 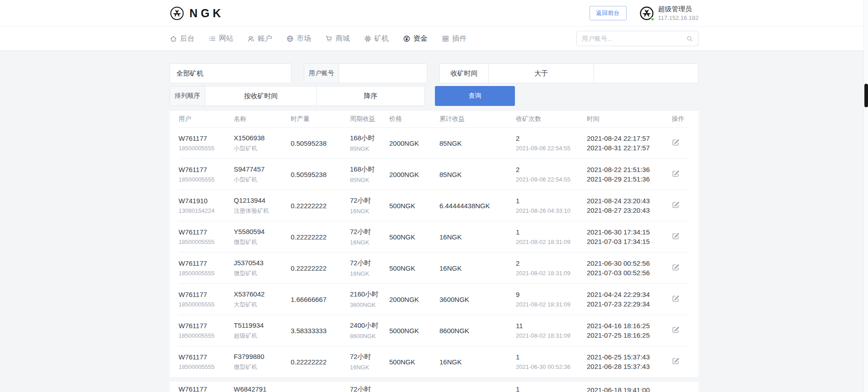 What do you see at coordinates (262, 232) in the screenshot?
I see `row-name: Y5580594` at bounding box center [262, 232].